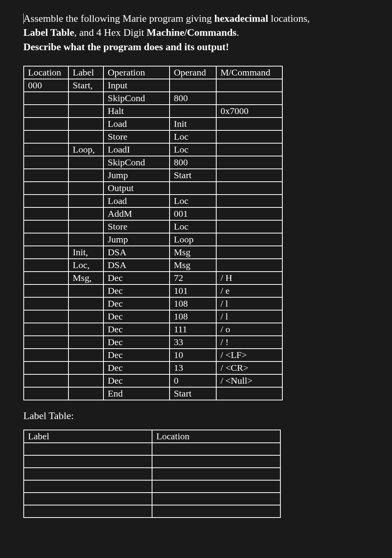 The image size is (392, 558). Describe the element at coordinates (216, 437) in the screenshot. I see `label-header-location: Location` at that location.